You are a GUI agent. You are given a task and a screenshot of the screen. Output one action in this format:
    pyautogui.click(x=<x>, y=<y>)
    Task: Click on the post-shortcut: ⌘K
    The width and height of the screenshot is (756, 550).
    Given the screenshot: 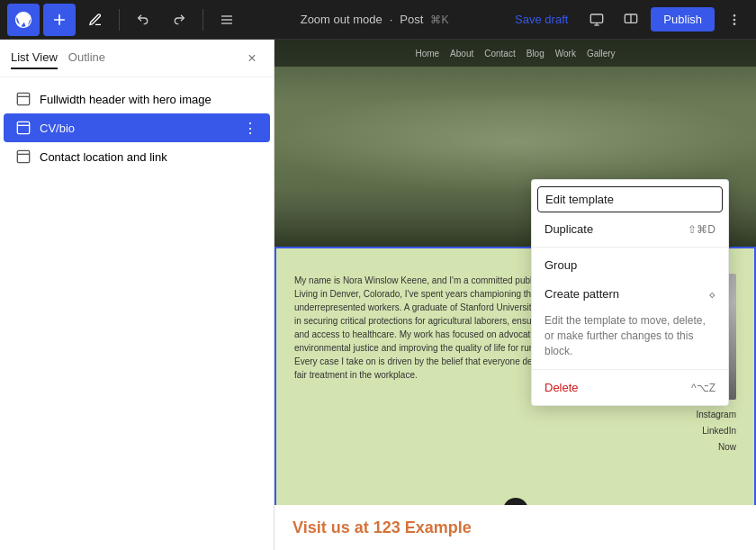 What is the action you would take?
    pyautogui.click(x=439, y=20)
    